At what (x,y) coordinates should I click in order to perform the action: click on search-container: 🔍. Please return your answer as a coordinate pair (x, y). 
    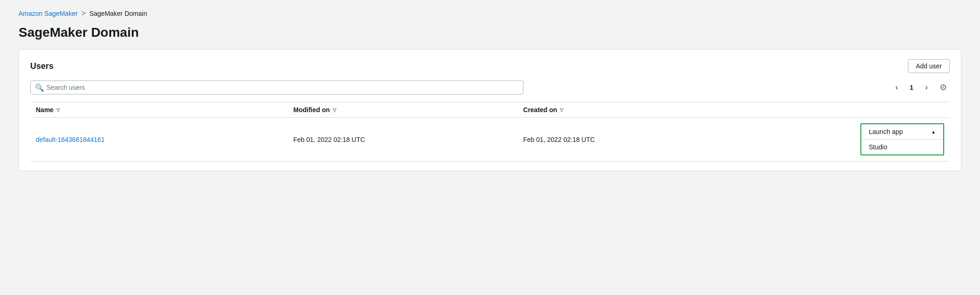
    Looking at the image, I should click on (277, 87).